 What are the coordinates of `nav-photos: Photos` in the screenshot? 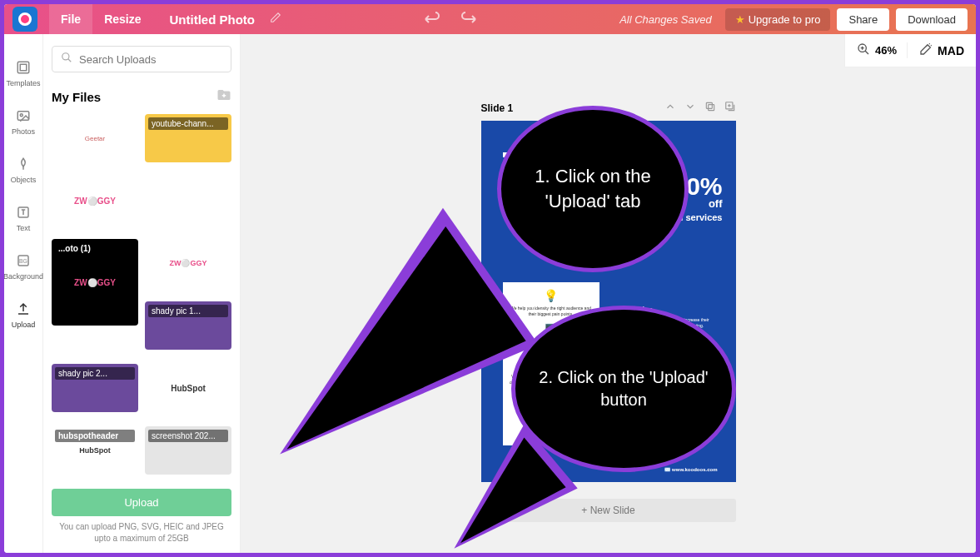 It's located at (23, 122).